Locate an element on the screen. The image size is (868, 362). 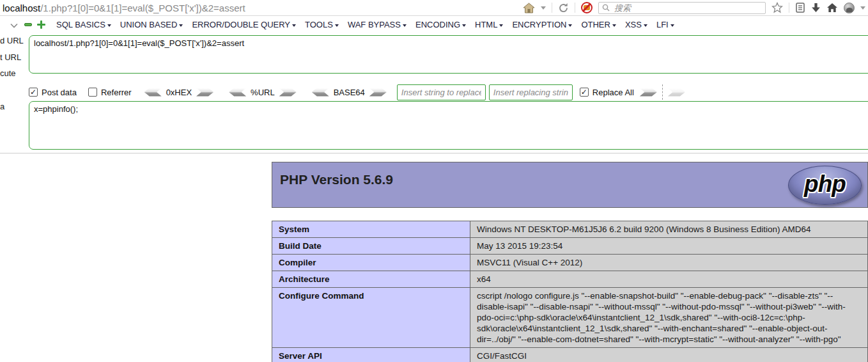
post-data-label: Post data is located at coordinates (59, 92).